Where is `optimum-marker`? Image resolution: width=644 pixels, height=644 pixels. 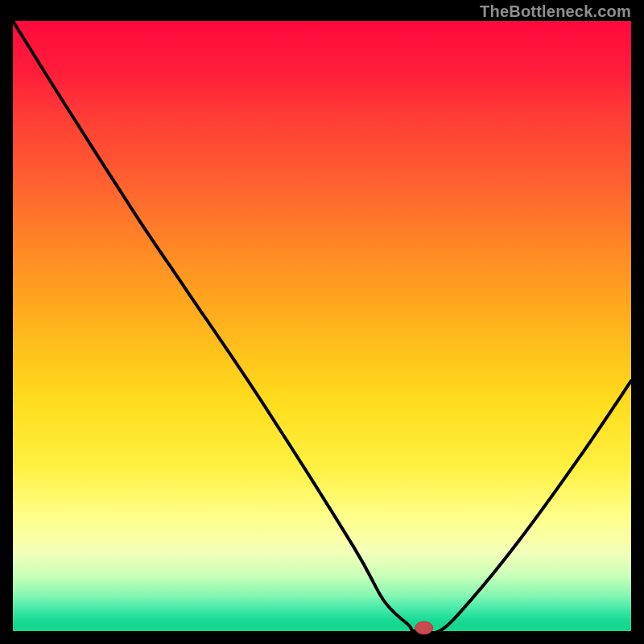
optimum-marker is located at coordinates (424, 628).